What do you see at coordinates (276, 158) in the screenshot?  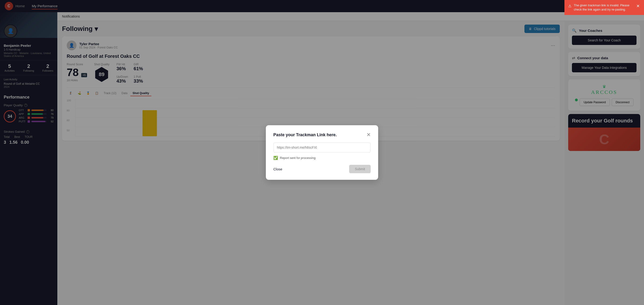 I see `success-checkmark-icon: ✅` at bounding box center [276, 158].